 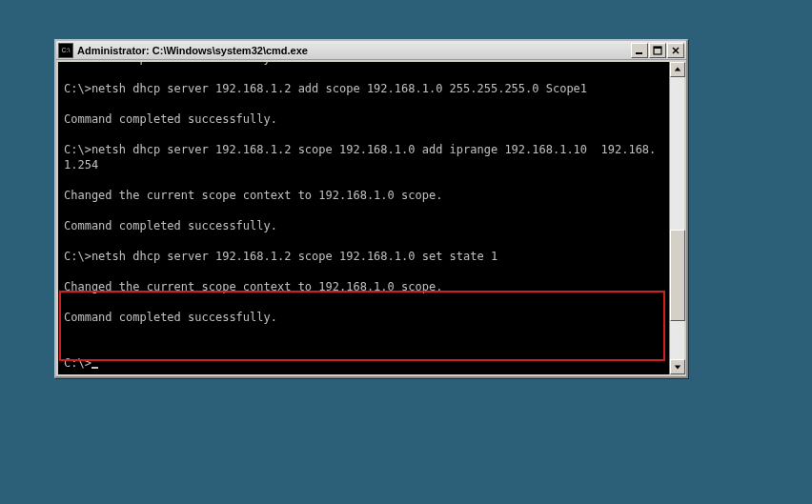 I want to click on prompt-text: C:\>, so click(x=78, y=363).